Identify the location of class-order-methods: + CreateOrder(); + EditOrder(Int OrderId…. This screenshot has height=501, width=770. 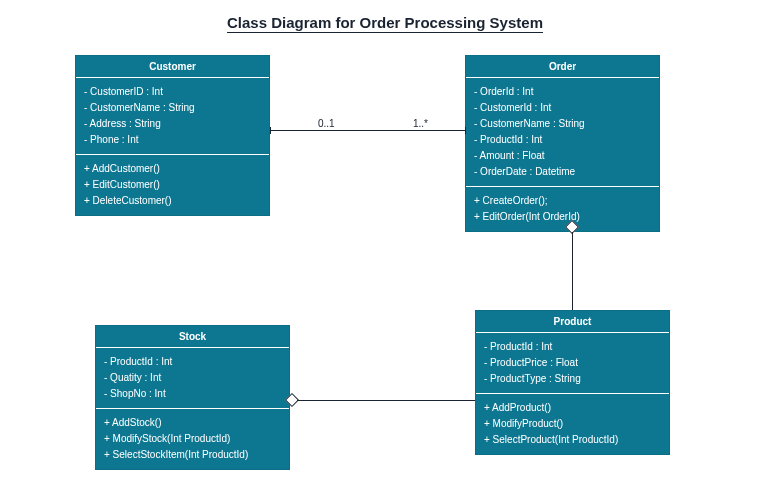
(562, 209).